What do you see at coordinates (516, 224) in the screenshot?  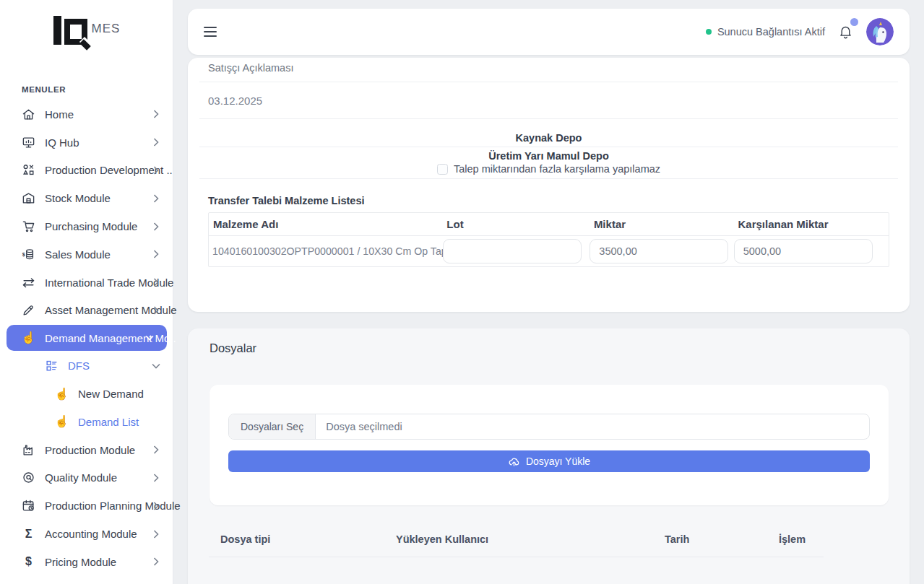 I see `column-header-lot: Lot` at bounding box center [516, 224].